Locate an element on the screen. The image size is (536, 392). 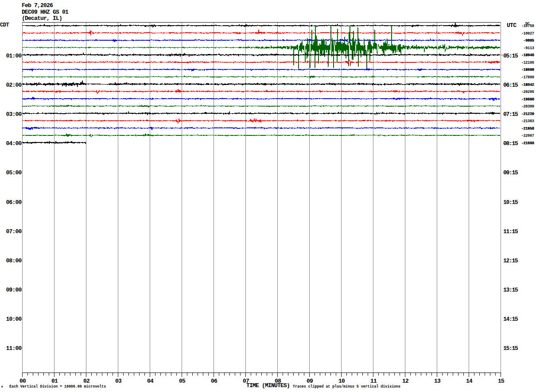
svg-text: 13 is located at coordinates (438, 381).